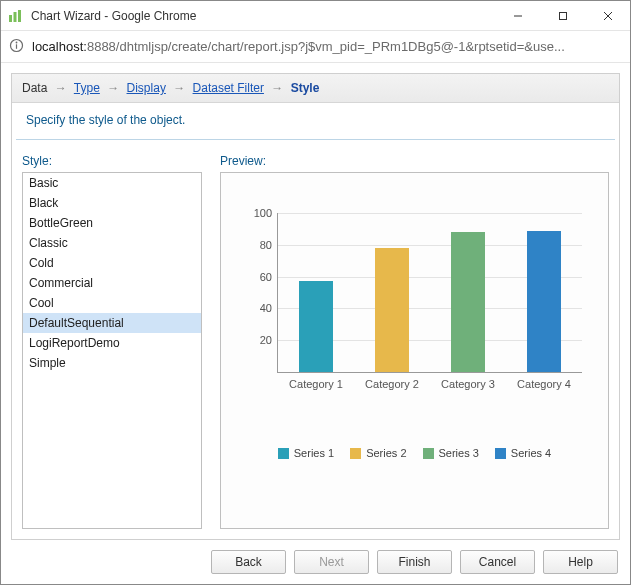 The height and width of the screenshot is (585, 631). I want to click on style-option: Commercial, so click(112, 283).